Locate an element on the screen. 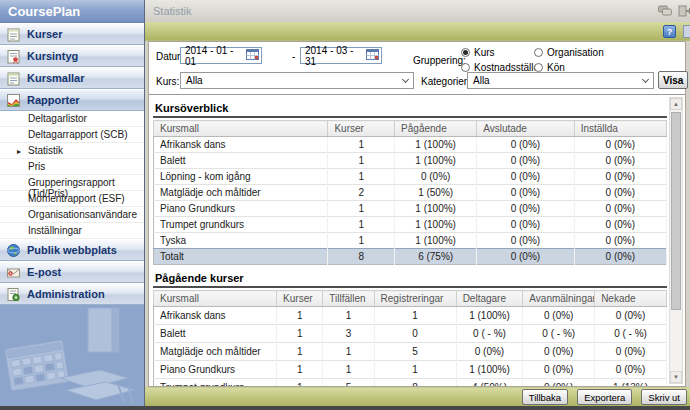 The image size is (690, 410). help-icon: ? is located at coordinates (670, 32).